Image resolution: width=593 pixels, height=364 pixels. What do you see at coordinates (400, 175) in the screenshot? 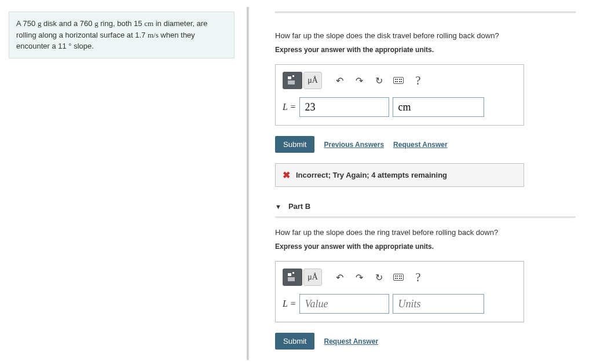
I see `partA-feedback: ✖ Incorrect; Try Again; 4 attempts remai…` at bounding box center [400, 175].